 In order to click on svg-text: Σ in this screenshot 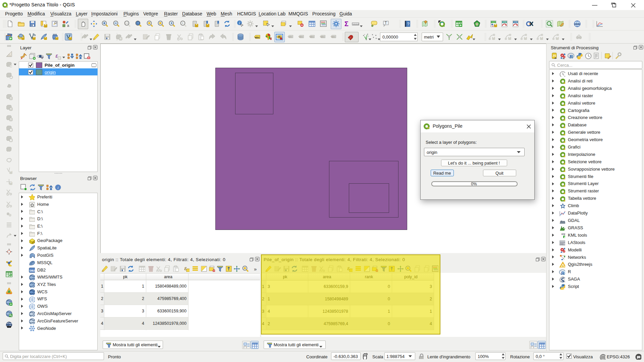, I will do `click(346, 24)`.